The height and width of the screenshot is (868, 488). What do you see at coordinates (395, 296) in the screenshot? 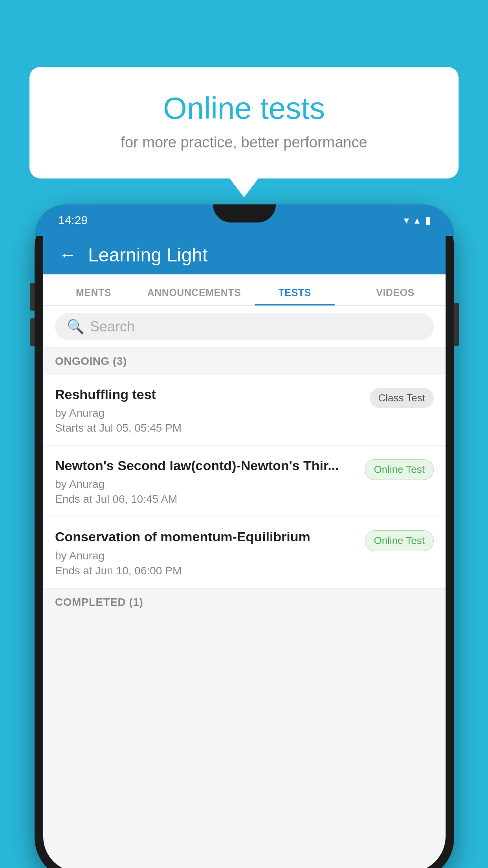
I see `tab-videos: VIDEOS` at bounding box center [395, 296].